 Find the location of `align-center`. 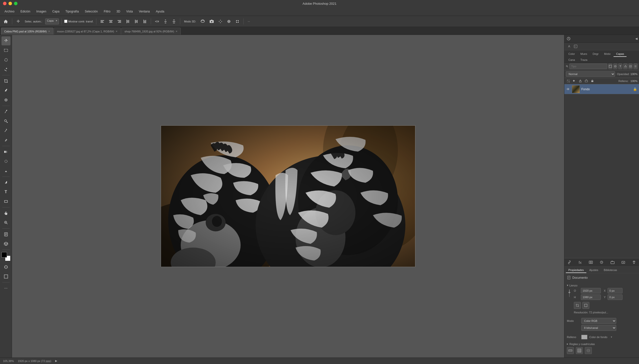

align-center is located at coordinates (111, 22).